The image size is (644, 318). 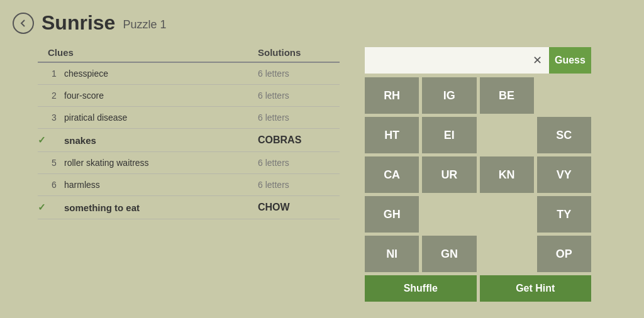 What do you see at coordinates (570, 60) in the screenshot?
I see `guess-button: Guess` at bounding box center [570, 60].